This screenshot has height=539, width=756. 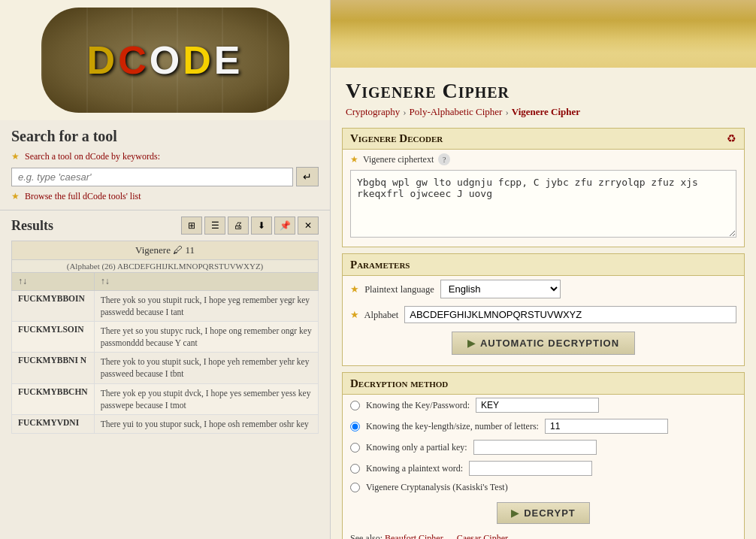 I want to click on parchment-header, so click(x=543, y=34).